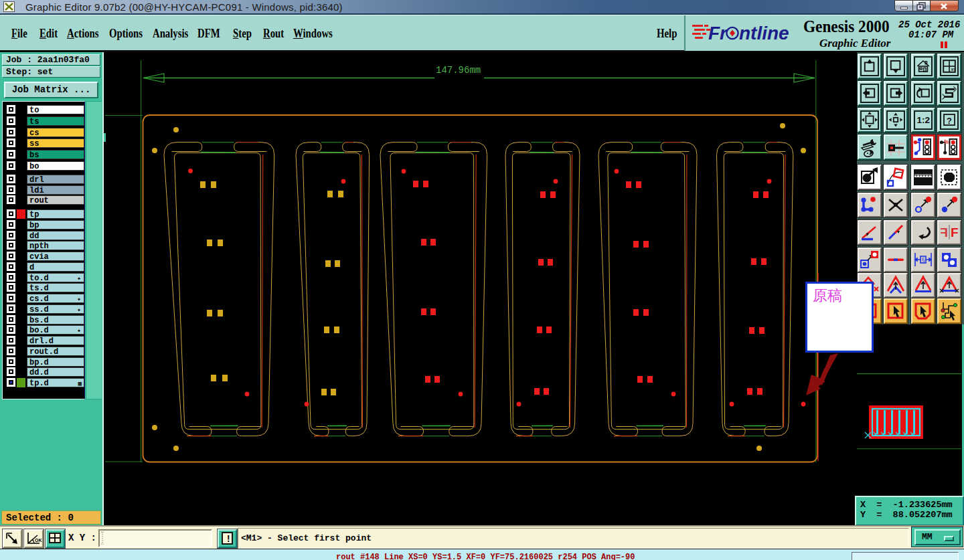 This screenshot has width=964, height=560. I want to click on svg-text: Fr, so click(718, 33).